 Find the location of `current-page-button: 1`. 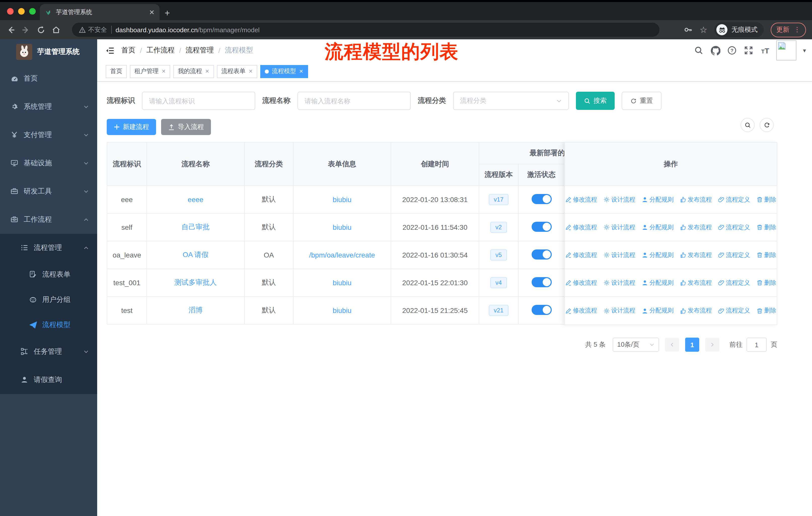

current-page-button: 1 is located at coordinates (692, 345).